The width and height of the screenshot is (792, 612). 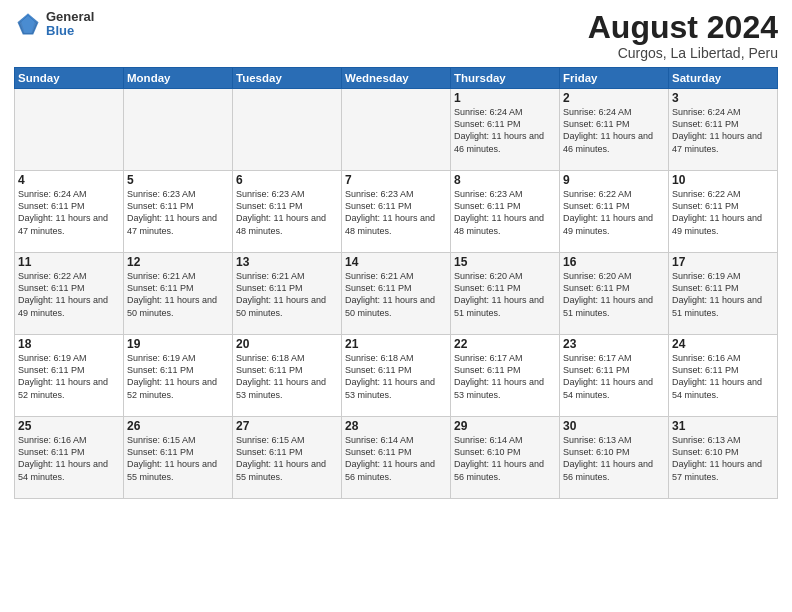 I want to click on day-number: 31, so click(x=723, y=426).